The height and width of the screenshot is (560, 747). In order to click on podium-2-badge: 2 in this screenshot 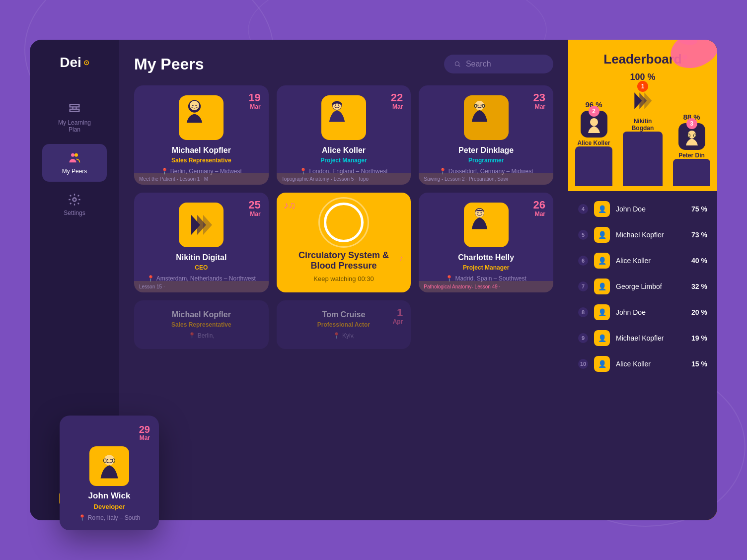, I will do `click(594, 111)`.